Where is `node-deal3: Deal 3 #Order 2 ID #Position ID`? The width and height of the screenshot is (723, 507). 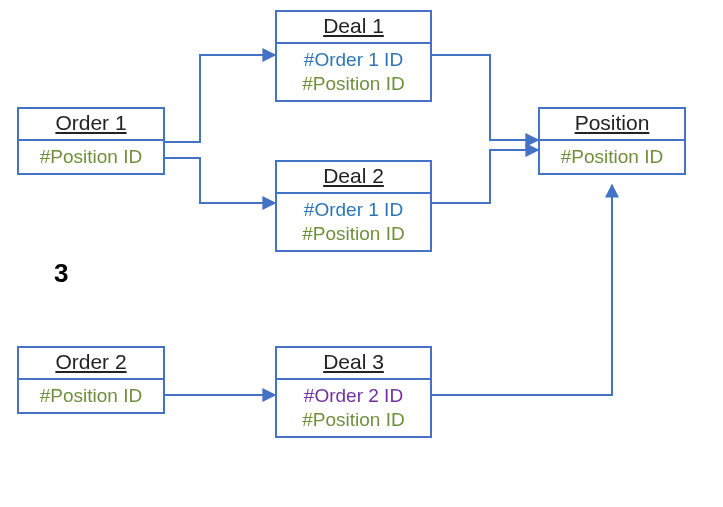
node-deal3: Deal 3 #Order 2 ID #Position ID is located at coordinates (354, 392).